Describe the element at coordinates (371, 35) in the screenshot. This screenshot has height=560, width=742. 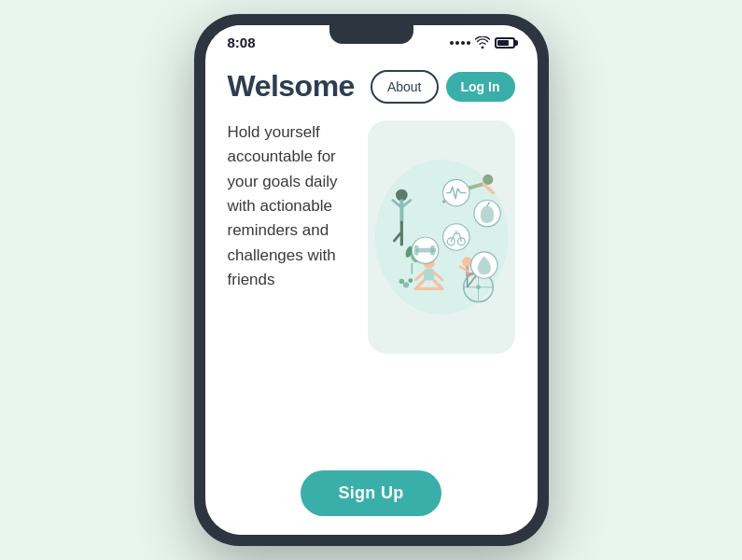
I see `notch` at that location.